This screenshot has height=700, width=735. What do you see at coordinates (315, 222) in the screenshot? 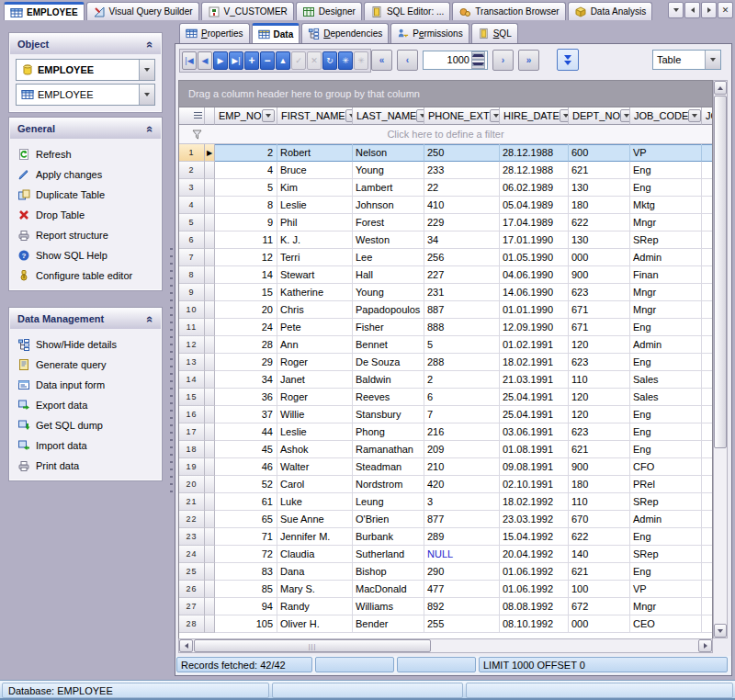
I see `grid-cell: Phil` at bounding box center [315, 222].